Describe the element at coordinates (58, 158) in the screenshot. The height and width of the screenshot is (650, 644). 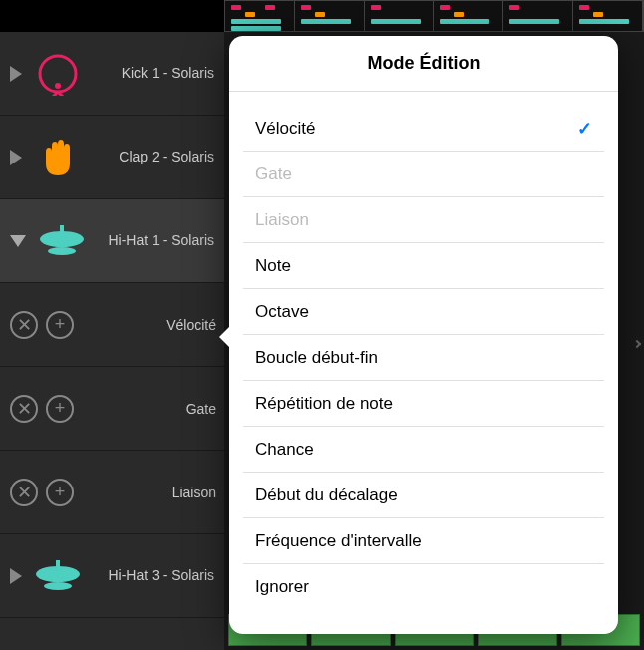
I see `clap-hand-icon` at that location.